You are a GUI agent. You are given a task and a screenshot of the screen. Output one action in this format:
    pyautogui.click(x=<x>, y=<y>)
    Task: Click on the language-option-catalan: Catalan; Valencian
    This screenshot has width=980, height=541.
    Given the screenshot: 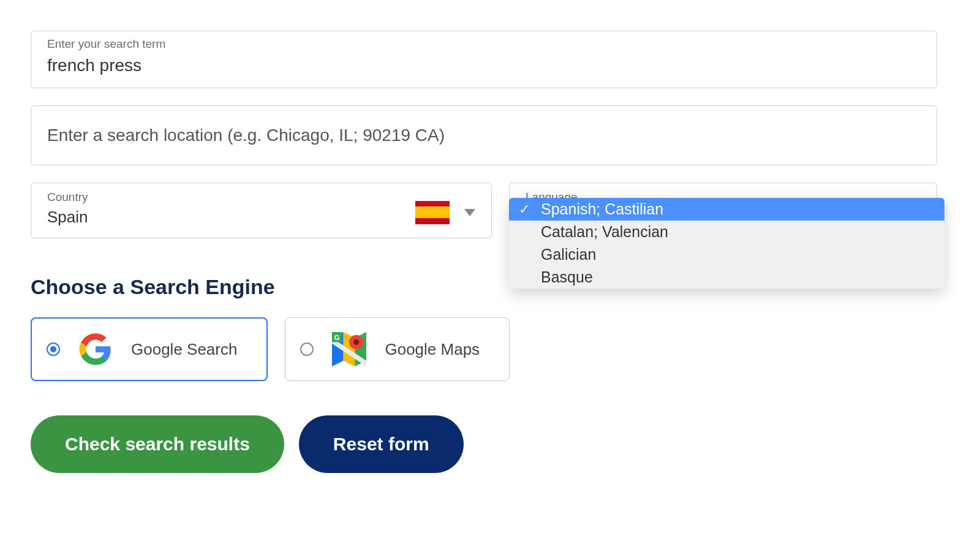 What is the action you would take?
    pyautogui.click(x=726, y=232)
    